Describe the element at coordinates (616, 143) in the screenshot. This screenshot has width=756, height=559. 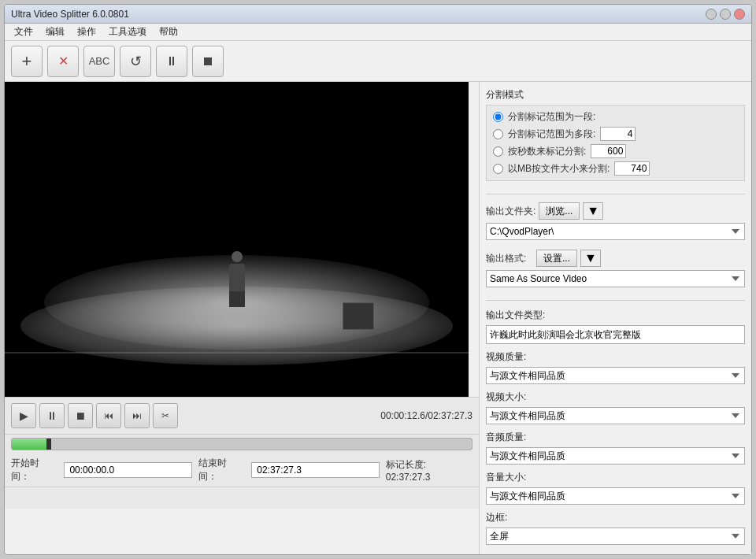
I see `split-options: 分割标记范围为一段: 分割标记范围为多段: 按秒数来标记分割:` at that location.